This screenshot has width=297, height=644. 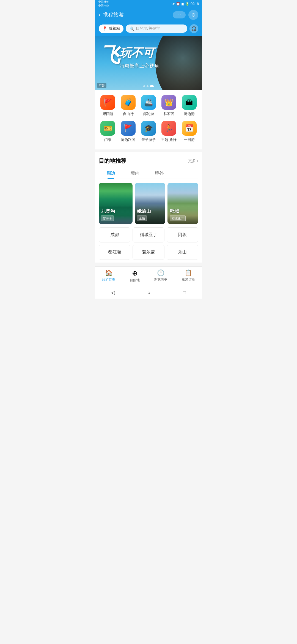 I want to click on cruise-icon: 🚢, so click(x=148, y=102).